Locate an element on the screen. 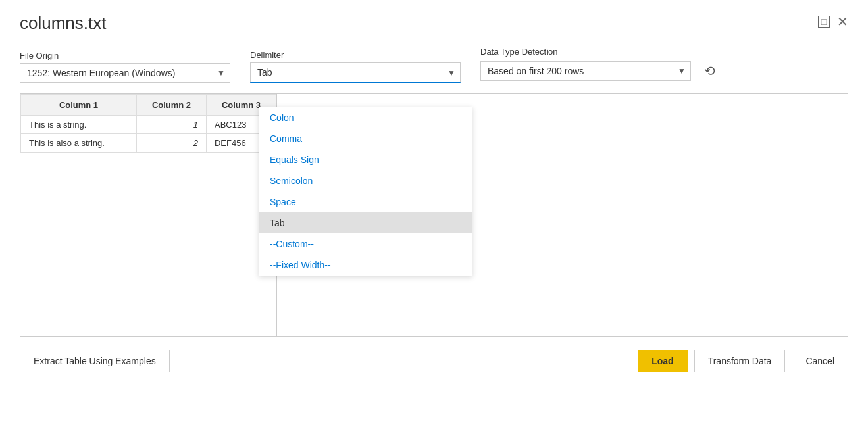 This screenshot has width=868, height=434. column-1-header: Column 1 is located at coordinates (79, 105).